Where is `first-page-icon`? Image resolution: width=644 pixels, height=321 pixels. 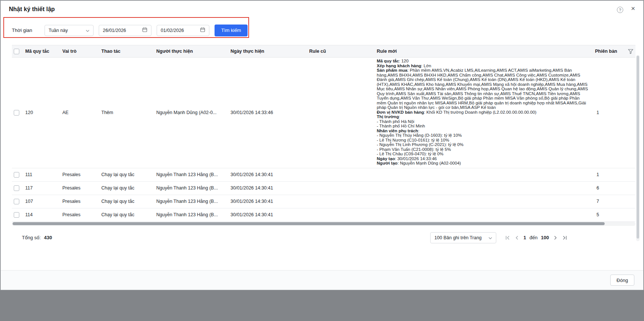
first-page-icon is located at coordinates (508, 238).